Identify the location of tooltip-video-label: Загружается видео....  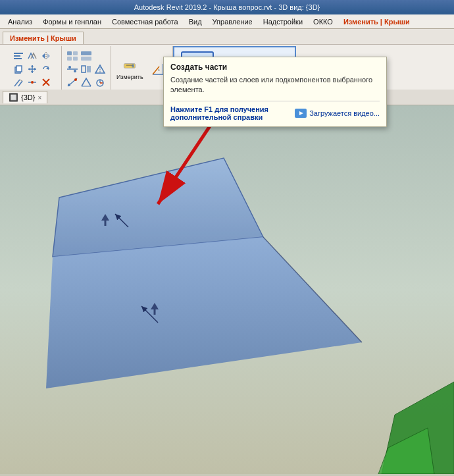
(345, 113).